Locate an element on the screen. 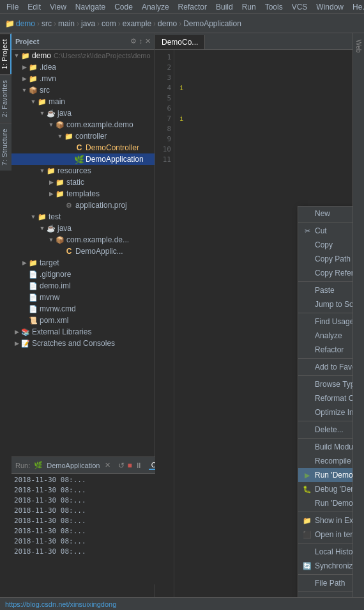 The image size is (364, 610). tree-item-main: ▼ 📁 main is located at coordinates (83, 102).